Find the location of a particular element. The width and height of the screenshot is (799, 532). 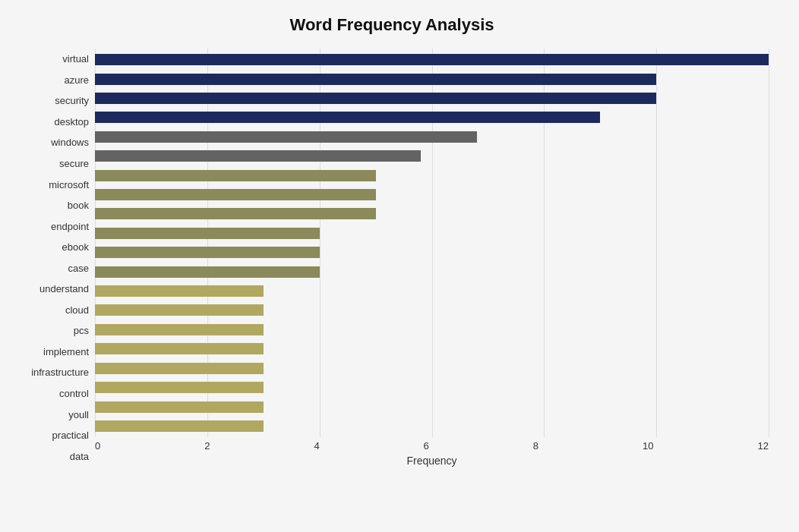

y-label: desktop is located at coordinates (71, 121).